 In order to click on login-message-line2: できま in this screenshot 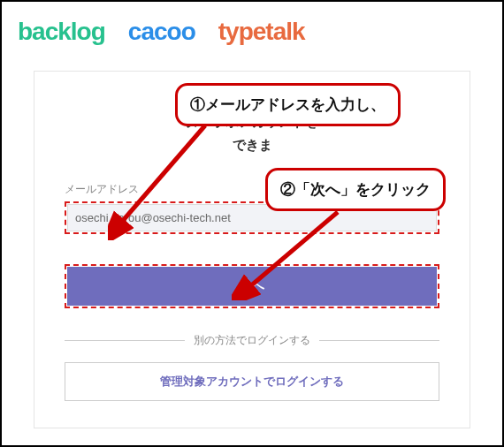, I will do `click(253, 145)`.